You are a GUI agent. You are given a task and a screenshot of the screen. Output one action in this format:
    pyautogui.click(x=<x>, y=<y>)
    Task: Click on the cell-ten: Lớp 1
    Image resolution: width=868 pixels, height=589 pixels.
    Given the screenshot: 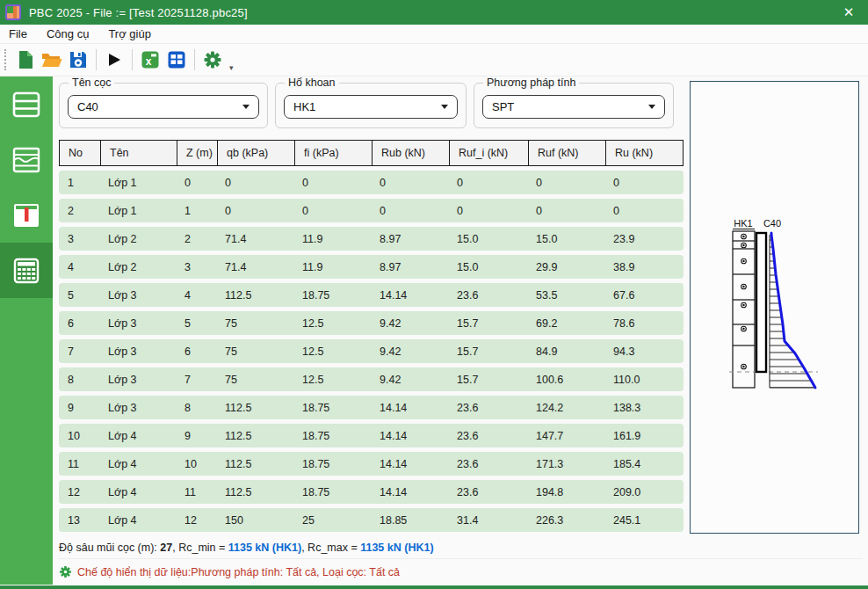 What is the action you would take?
    pyautogui.click(x=137, y=183)
    